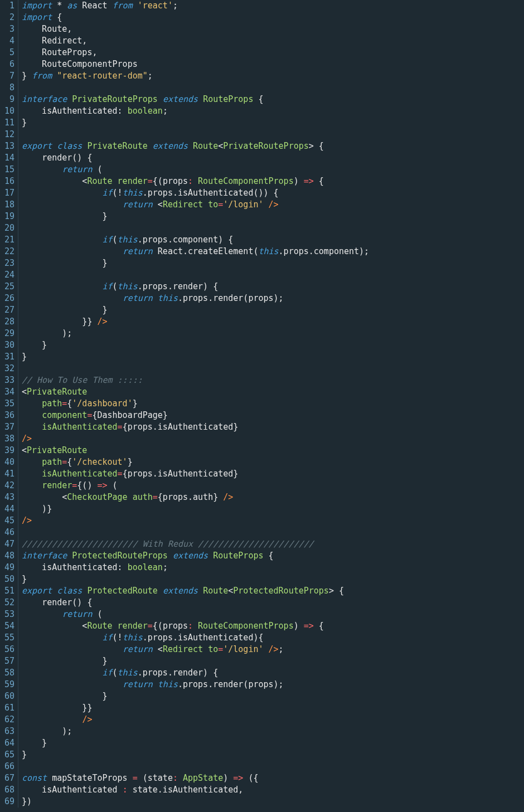  I want to click on token-kw: import, so click(37, 6).